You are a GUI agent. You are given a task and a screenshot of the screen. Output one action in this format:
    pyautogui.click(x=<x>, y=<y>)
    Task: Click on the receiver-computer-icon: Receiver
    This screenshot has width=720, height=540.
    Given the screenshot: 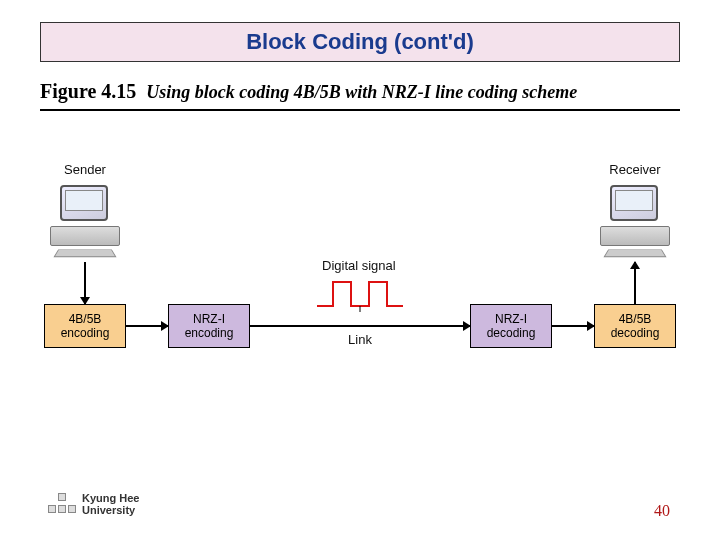 What is the action you would take?
    pyautogui.click(x=635, y=220)
    